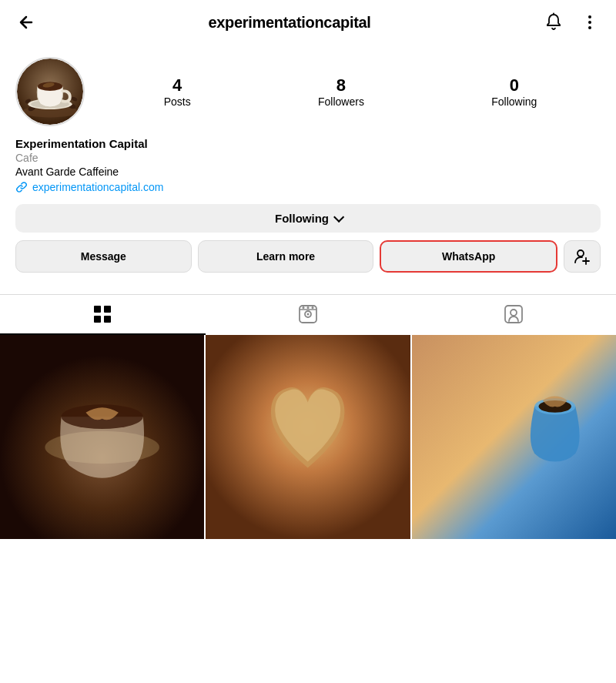  What do you see at coordinates (103, 256) in the screenshot?
I see `message-button-label: Message` at bounding box center [103, 256].